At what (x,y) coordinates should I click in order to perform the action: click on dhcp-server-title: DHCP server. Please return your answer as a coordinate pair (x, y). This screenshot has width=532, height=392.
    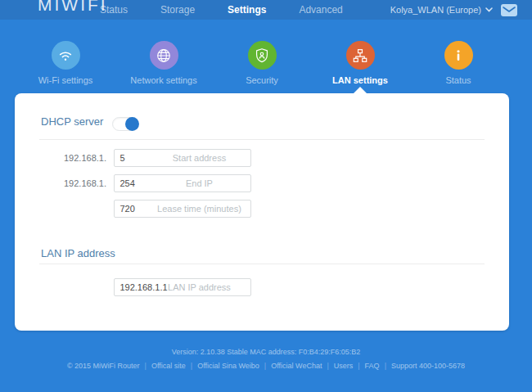
    Looking at the image, I should click on (72, 121).